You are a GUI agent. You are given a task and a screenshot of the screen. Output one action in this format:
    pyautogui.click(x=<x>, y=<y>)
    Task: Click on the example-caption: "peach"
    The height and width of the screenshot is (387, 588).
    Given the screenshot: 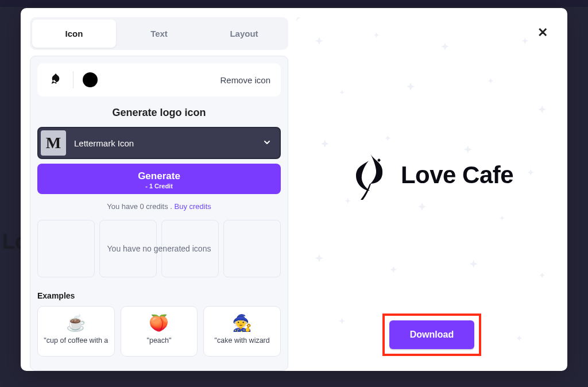 What is the action you would take?
    pyautogui.click(x=160, y=341)
    